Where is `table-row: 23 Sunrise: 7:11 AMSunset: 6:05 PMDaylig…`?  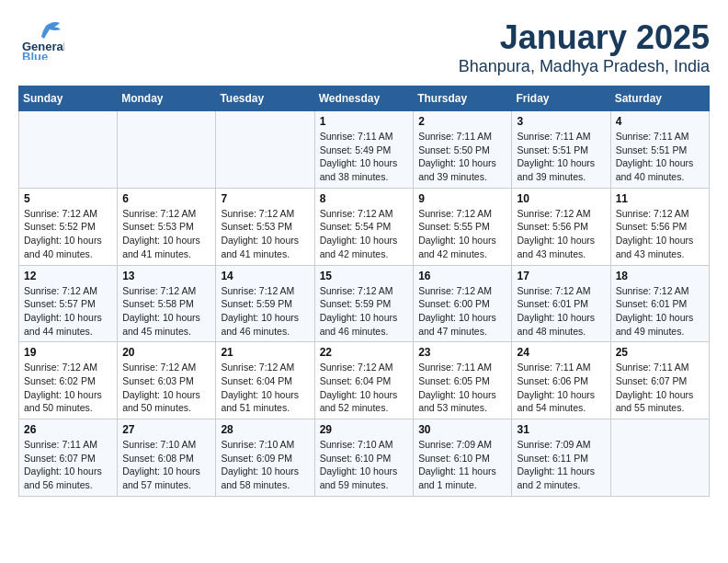
table-row: 23 Sunrise: 7:11 AMSunset: 6:05 PMDaylig… is located at coordinates (463, 381).